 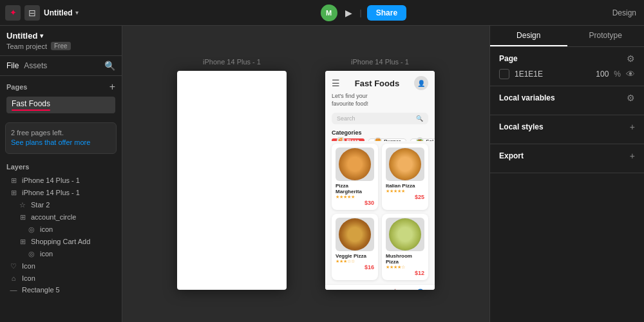 I want to click on tab-file: File, so click(x=13, y=66).